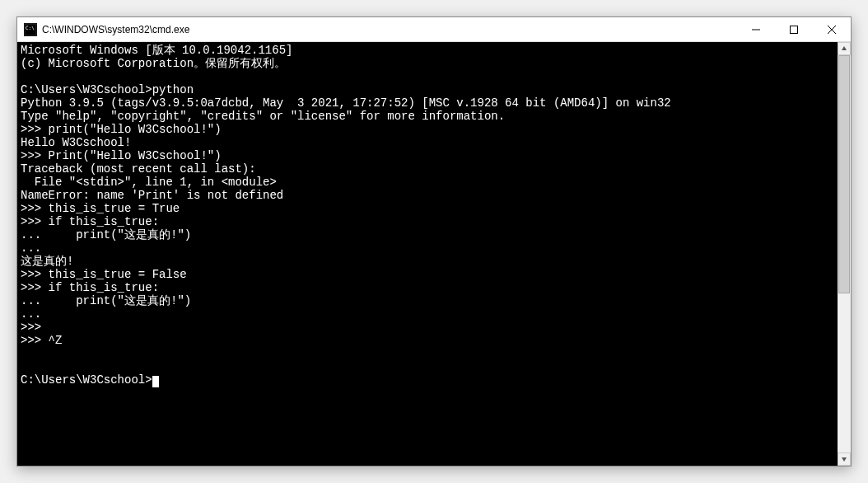  What do you see at coordinates (263, 116) in the screenshot?
I see `terminal-line: Type "help", "copyright", "credits" or "…` at bounding box center [263, 116].